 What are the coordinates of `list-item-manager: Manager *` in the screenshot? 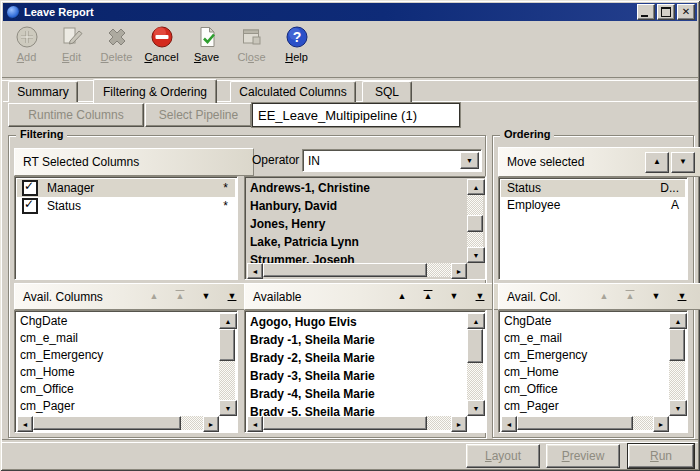 It's located at (126, 188).